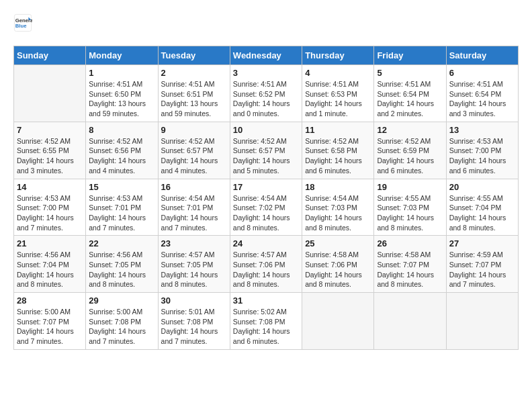  Describe the element at coordinates (50, 321) in the screenshot. I see `calendar-cell: 28Sunrise: 5:00 AMSunset: 7:07 PMDayligh…` at that location.